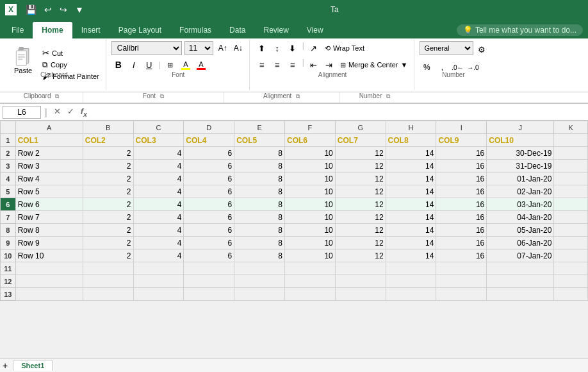 The height and width of the screenshot is (372, 588). I want to click on cell-J5: 02-Jan-20, so click(520, 192).